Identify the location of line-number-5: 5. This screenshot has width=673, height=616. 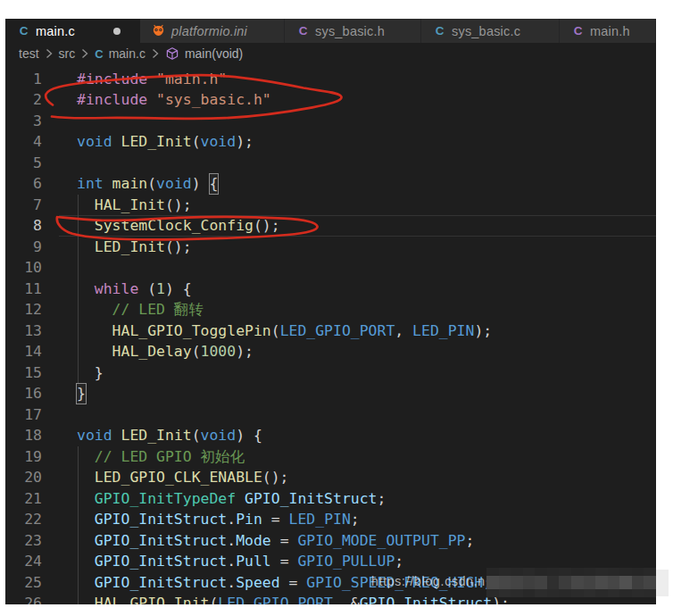
(23, 163).